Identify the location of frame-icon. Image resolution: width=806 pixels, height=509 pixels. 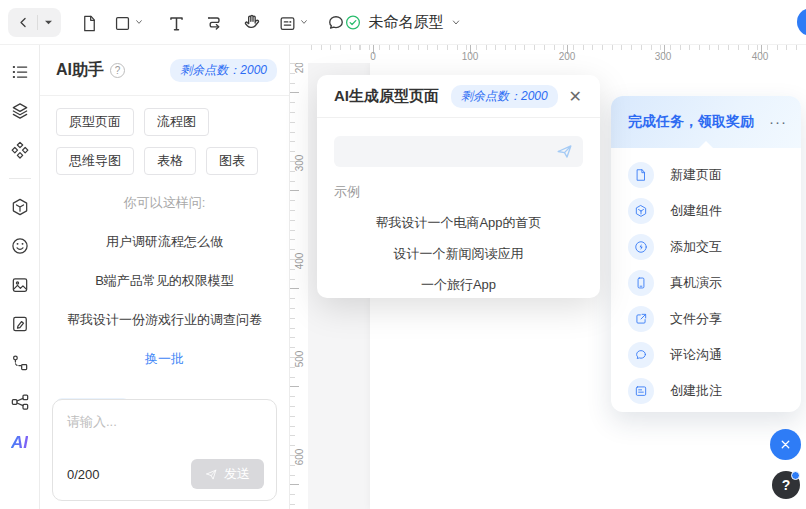
(122, 24).